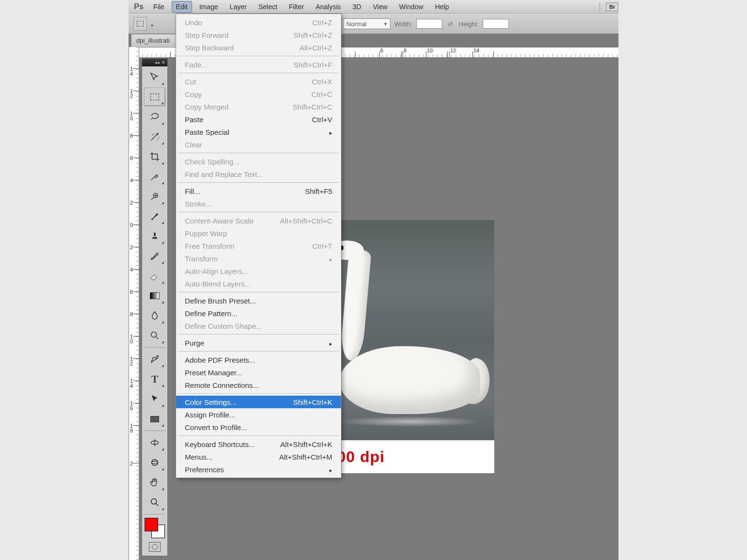  What do you see at coordinates (207, 132) in the screenshot?
I see `menu-item-label: Paste Special` at bounding box center [207, 132].